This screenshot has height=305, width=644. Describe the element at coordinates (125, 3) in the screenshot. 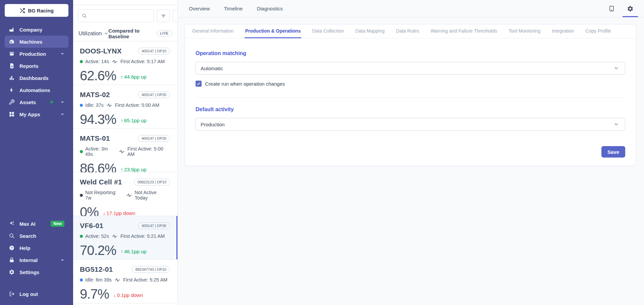

I see `list-top-divider` at that location.